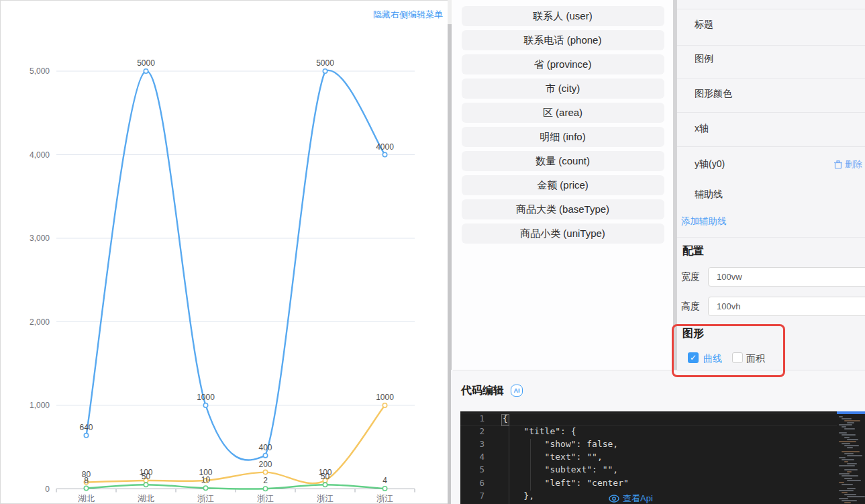  What do you see at coordinates (851, 458) in the screenshot?
I see `minimap` at bounding box center [851, 458].